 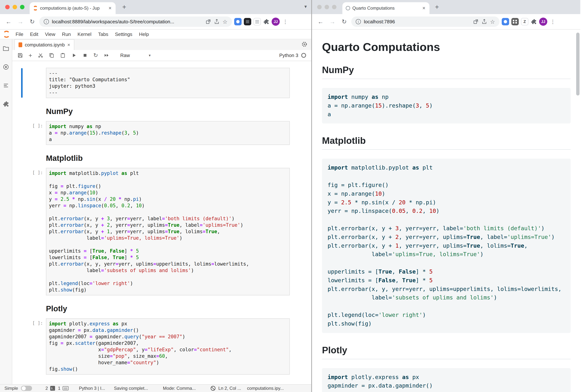 What do you see at coordinates (96, 55) in the screenshot?
I see `restart-kernel-icon: ↻` at bounding box center [96, 55].